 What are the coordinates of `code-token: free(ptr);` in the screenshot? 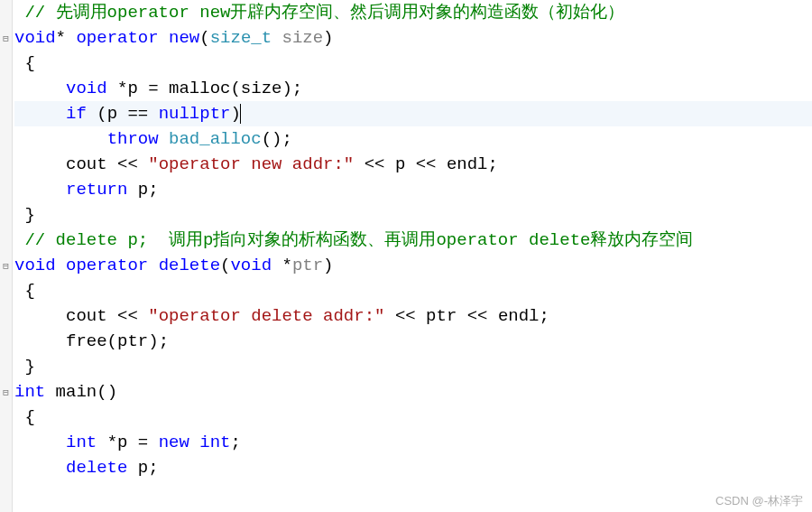 It's located at (92, 341).